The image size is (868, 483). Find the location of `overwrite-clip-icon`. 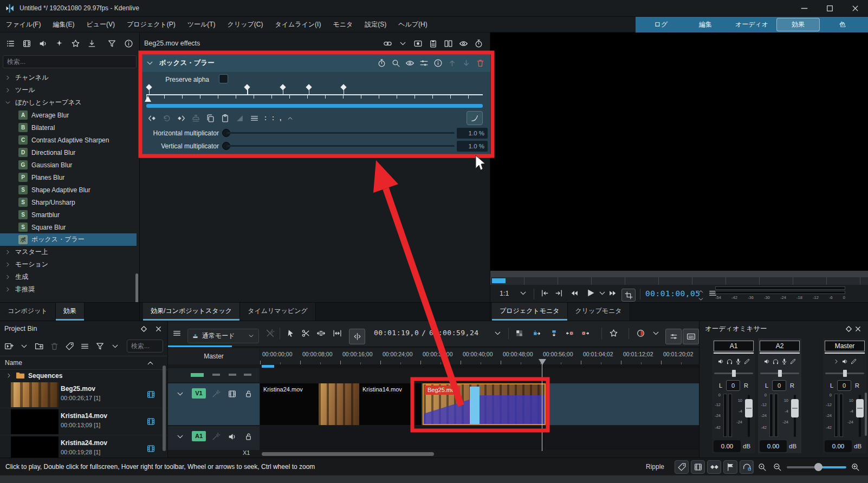

overwrite-clip-icon is located at coordinates (554, 334).